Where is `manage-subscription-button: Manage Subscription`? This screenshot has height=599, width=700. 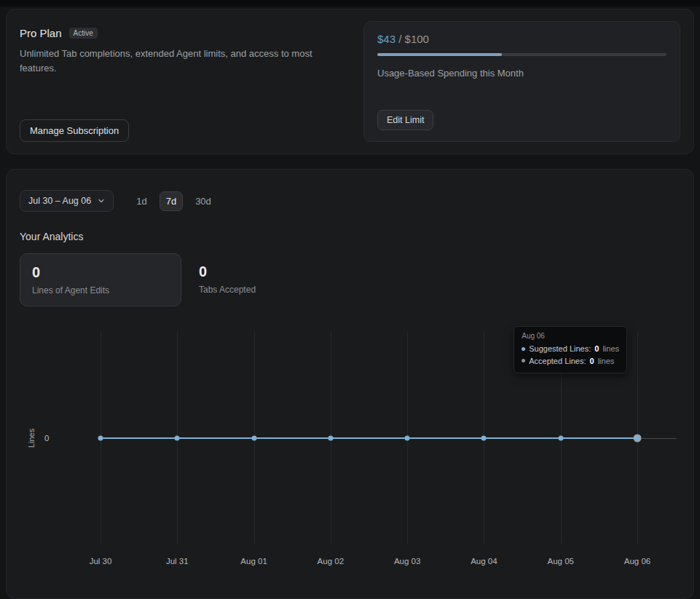
manage-subscription-button: Manage Subscription is located at coordinates (74, 131).